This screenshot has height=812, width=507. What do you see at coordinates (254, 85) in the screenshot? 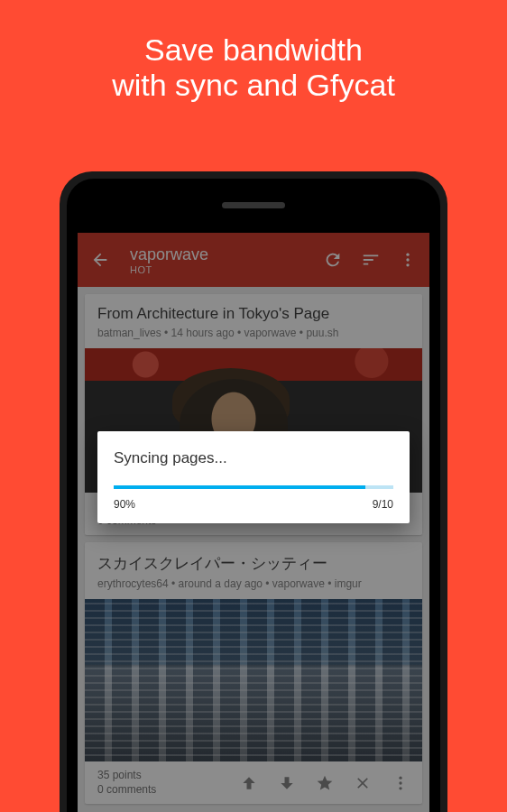
I see `promo-line-2: with sync and Gfycat` at bounding box center [254, 85].